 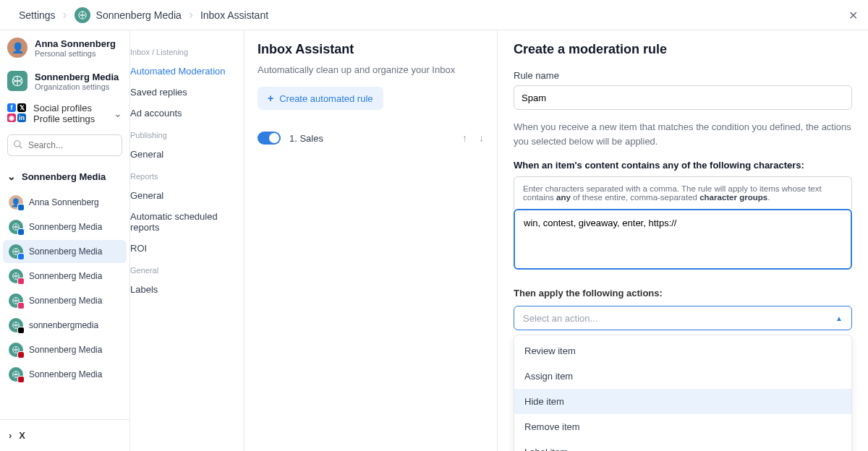 I want to click on sidebar-accounts: 👤 Anna Sonnenberg Personal settings Sonn…, so click(x=65, y=241).